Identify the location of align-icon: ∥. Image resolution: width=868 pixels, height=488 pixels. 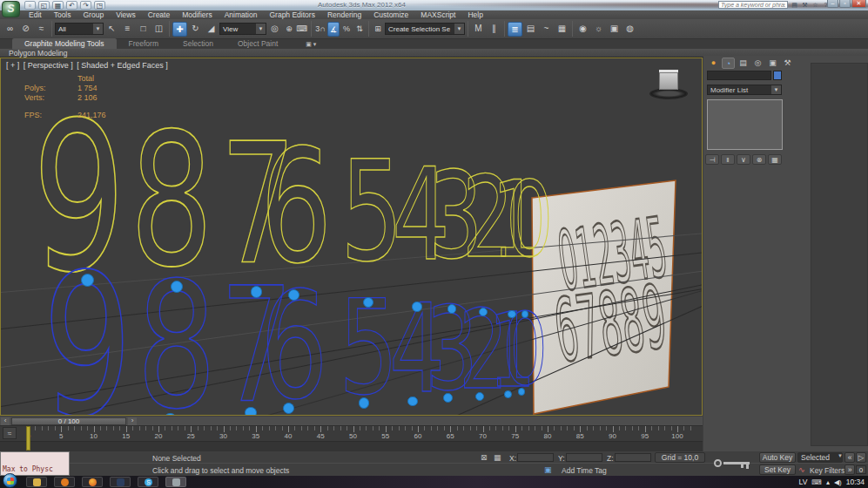
(495, 30).